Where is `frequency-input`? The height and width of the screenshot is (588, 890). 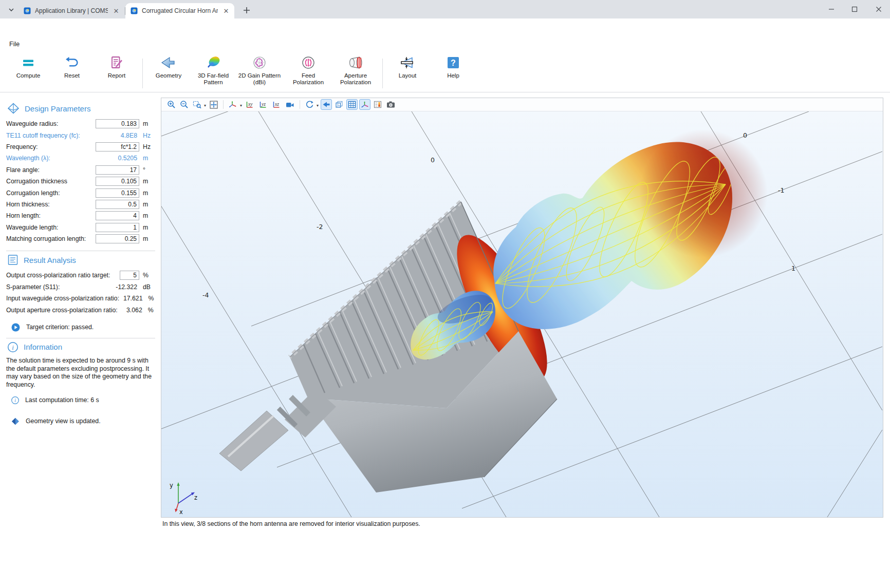 frequency-input is located at coordinates (117, 147).